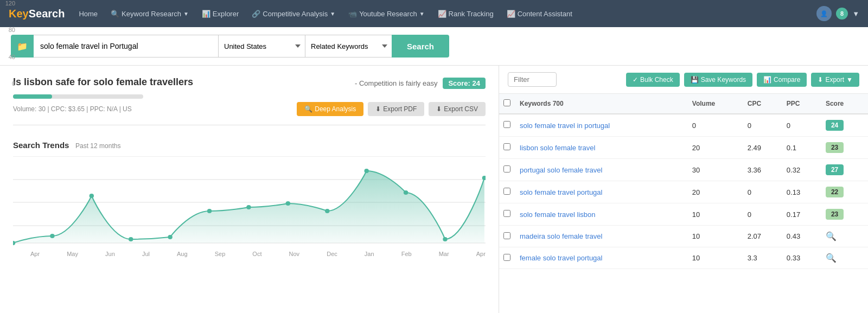  Describe the element at coordinates (420, 46) in the screenshot. I see `search-button: Search` at that location.